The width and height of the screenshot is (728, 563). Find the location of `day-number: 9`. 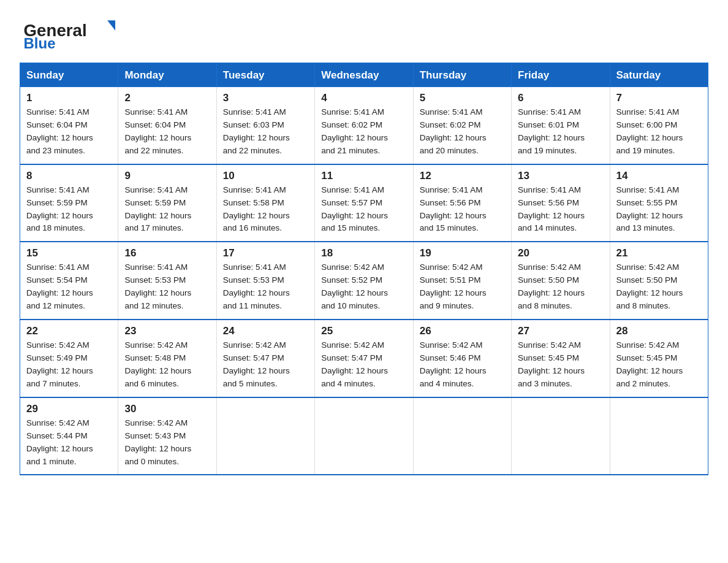

day-number: 9 is located at coordinates (167, 176).